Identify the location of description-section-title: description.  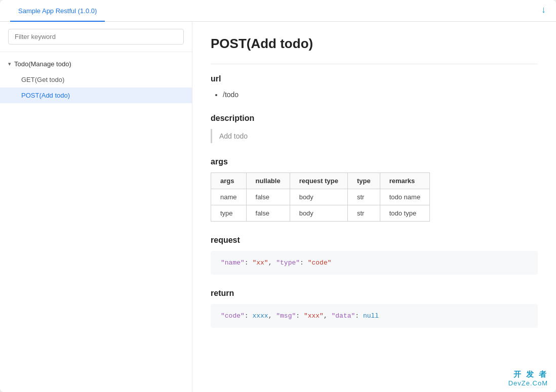
(374, 118).